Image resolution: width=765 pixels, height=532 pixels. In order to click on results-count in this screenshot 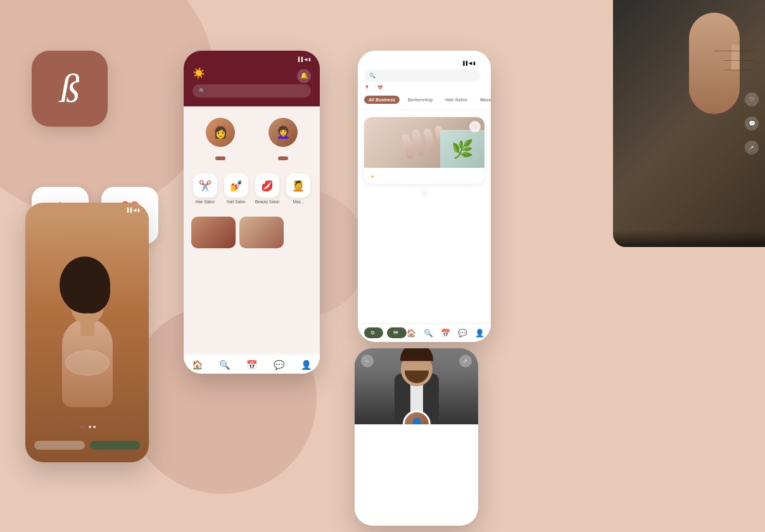, I will do `click(424, 113)`.